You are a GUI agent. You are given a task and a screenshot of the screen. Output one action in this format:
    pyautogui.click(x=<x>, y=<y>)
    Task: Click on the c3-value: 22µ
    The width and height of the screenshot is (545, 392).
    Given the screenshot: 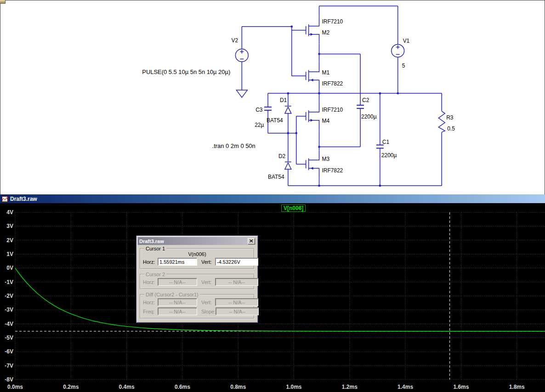 What is the action you would take?
    pyautogui.click(x=259, y=125)
    